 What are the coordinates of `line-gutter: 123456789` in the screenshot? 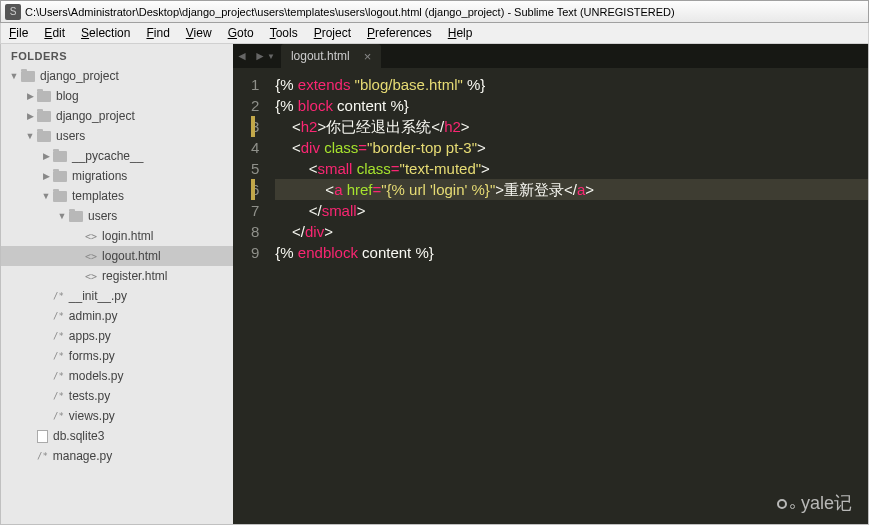 It's located at (252, 296).